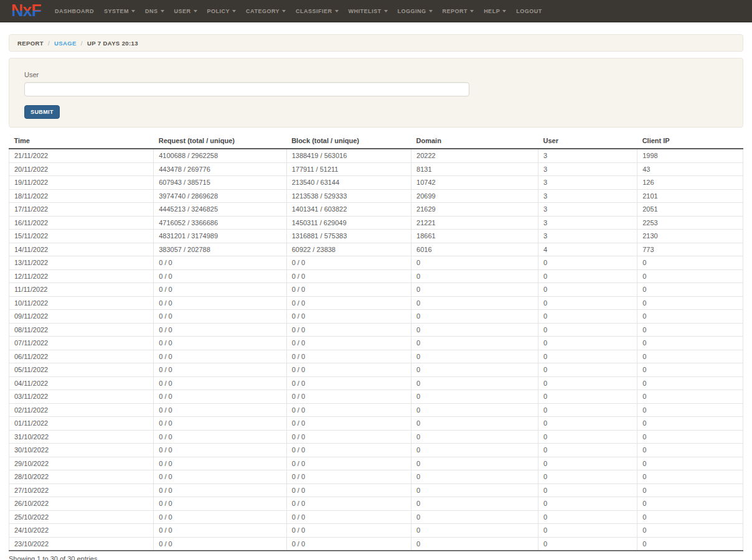 This screenshot has height=560, width=752. What do you see at coordinates (349, 250) in the screenshot?
I see `table-cell: 60922 / 23838` at bounding box center [349, 250].